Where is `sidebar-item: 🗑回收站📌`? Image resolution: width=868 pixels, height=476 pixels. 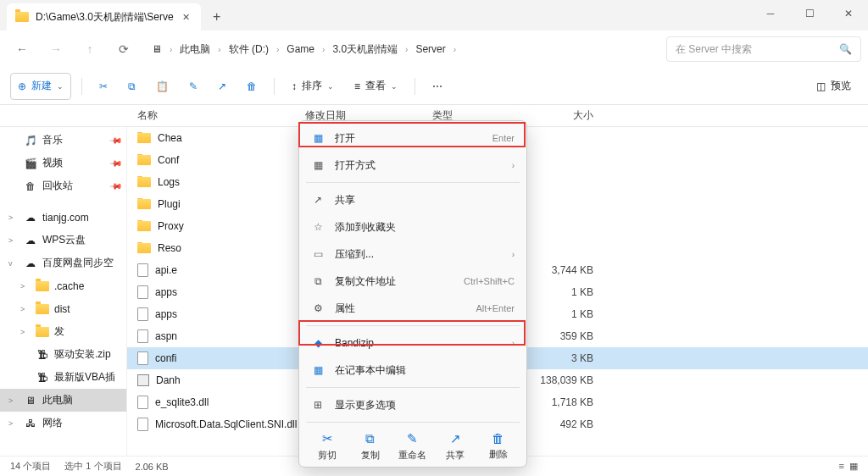
sidebar-item: 🗑回收站📌 is located at coordinates (63, 186).